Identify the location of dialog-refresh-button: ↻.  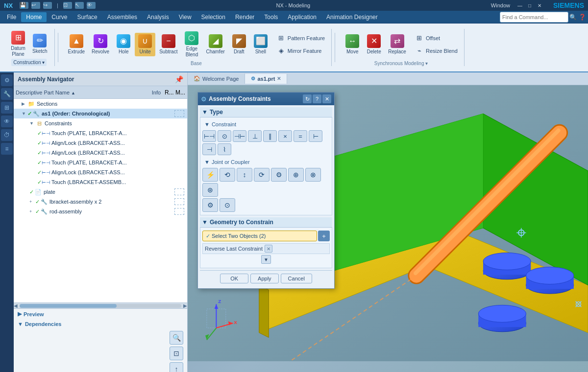
(307, 99).